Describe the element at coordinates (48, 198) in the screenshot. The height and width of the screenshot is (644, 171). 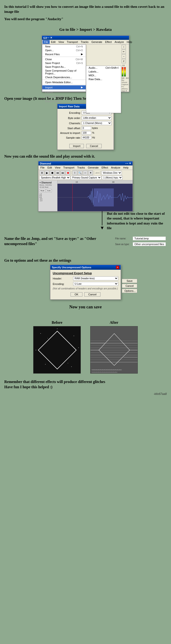
I see `db-scale: 1.0 0.5 0.0 -0.5 -1.0` at that location.